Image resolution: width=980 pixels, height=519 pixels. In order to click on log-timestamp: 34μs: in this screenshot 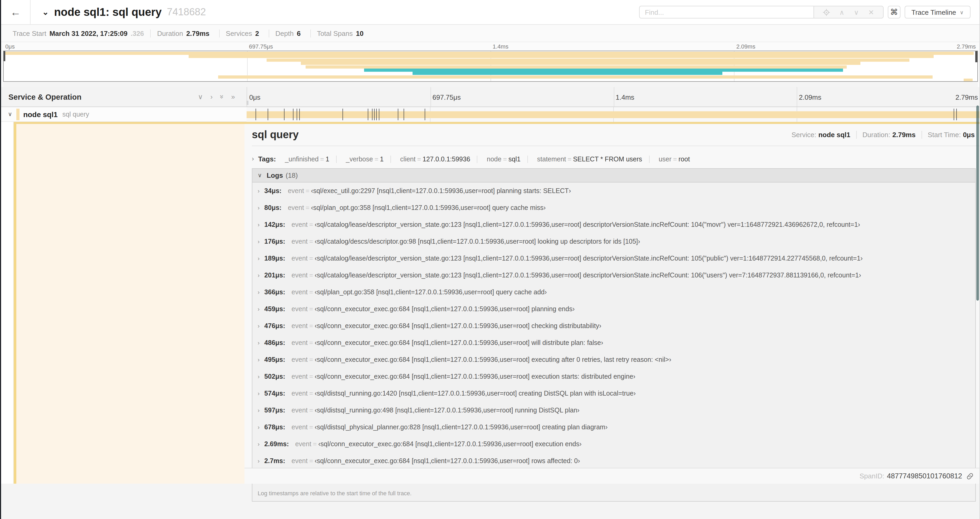, I will do `click(273, 191)`.